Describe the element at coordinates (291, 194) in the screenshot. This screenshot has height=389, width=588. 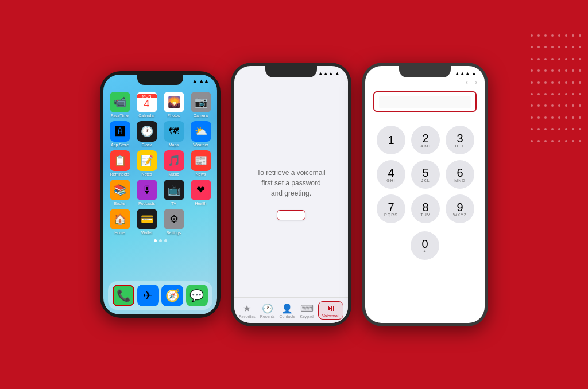
I see `phone2-screen: ▲▲▲ ▲ To retrieve a voicemailfirst set a…` at that location.